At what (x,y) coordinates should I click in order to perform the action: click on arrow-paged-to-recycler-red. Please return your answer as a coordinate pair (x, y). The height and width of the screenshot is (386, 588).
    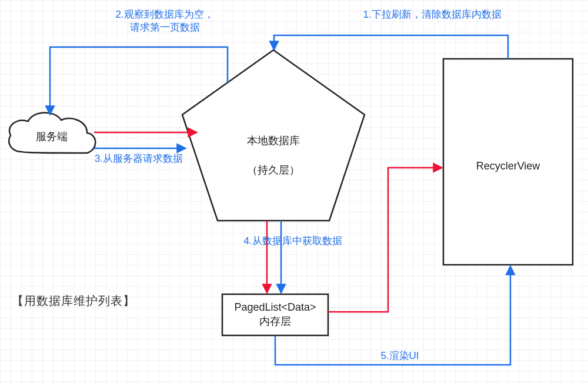
    Looking at the image, I should click on (385, 240).